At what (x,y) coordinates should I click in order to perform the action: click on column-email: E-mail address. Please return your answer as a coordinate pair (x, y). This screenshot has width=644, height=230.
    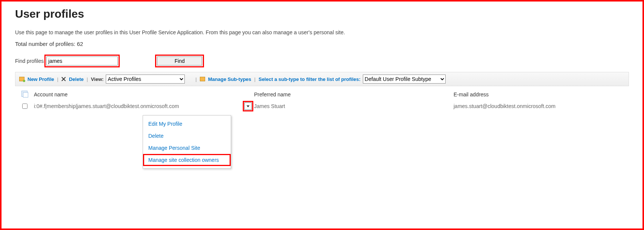
    Looking at the image, I should click on (541, 94).